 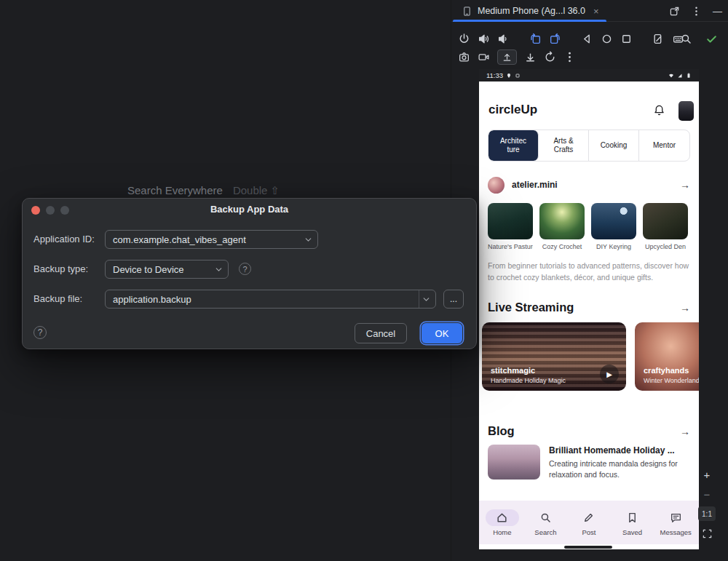 What do you see at coordinates (554, 357) in the screenshot?
I see `stream-card: stitchmagic Handmade Holiday Magic ▶` at bounding box center [554, 357].